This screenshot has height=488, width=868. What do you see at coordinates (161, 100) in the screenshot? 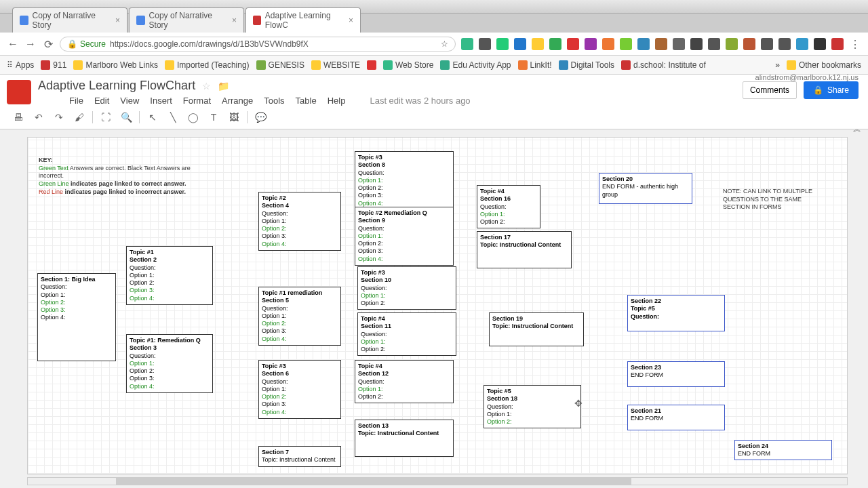
I see `menu-insert: Insert` at bounding box center [161, 100].